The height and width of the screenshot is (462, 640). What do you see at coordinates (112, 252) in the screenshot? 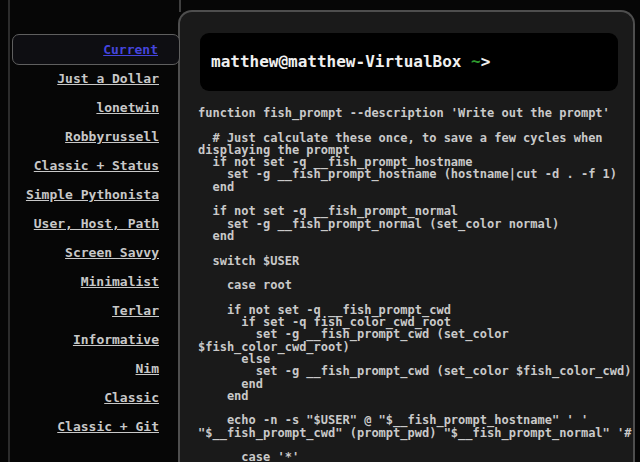
I see `sidebar-item-label: Screen Savvy` at bounding box center [112, 252].